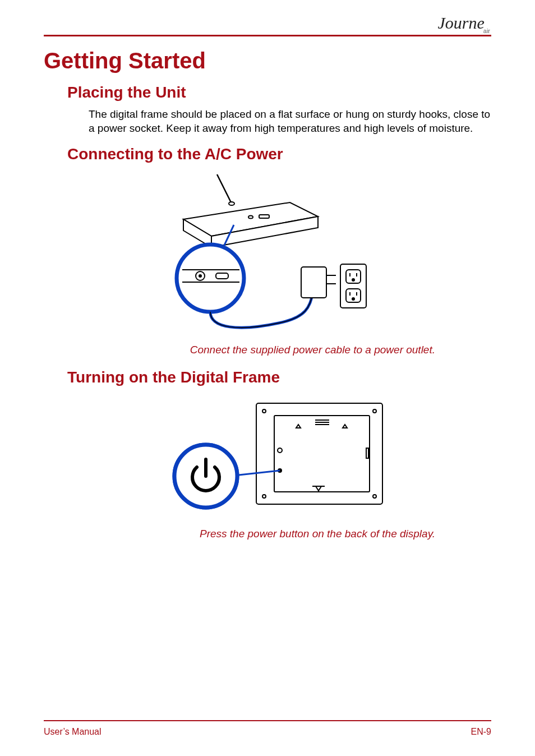 The width and height of the screenshot is (535, 756). I want to click on footer-doc-title: User’s Manual, so click(73, 732).